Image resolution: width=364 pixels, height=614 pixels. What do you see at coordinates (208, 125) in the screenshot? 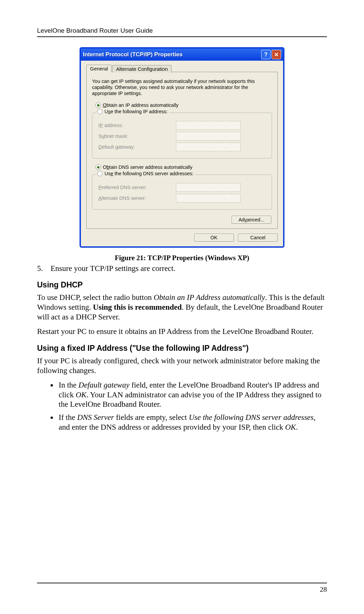
I see `input-ip-address: ...` at bounding box center [208, 125].